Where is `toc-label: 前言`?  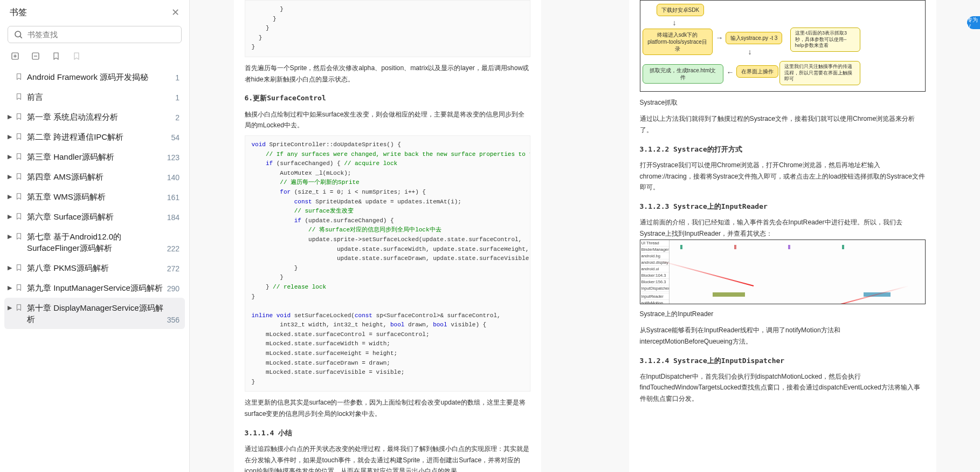
toc-label: 前言 is located at coordinates (101, 97).